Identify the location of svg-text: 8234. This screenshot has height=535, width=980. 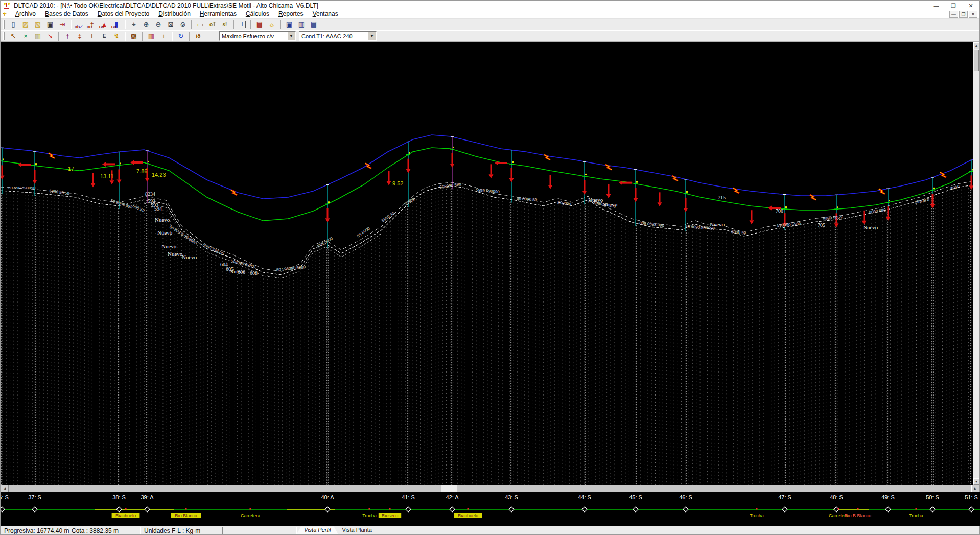
(150, 194).